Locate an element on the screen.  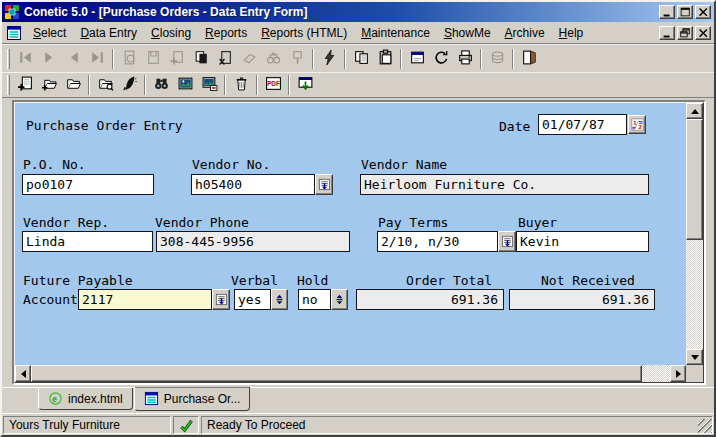
verbal-spinner is located at coordinates (280, 300).